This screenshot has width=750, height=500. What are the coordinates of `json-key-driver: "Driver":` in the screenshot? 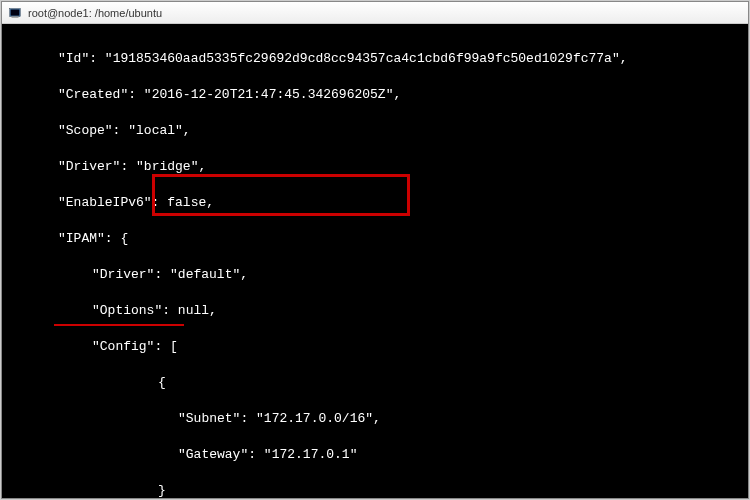 It's located at (93, 166).